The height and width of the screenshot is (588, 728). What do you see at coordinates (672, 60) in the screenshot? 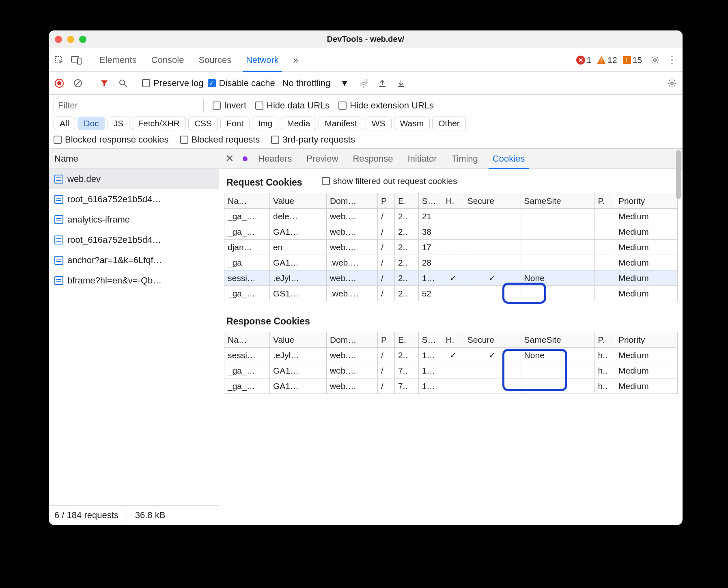
I see `kebab-menu-icon: ⋮` at bounding box center [672, 60].